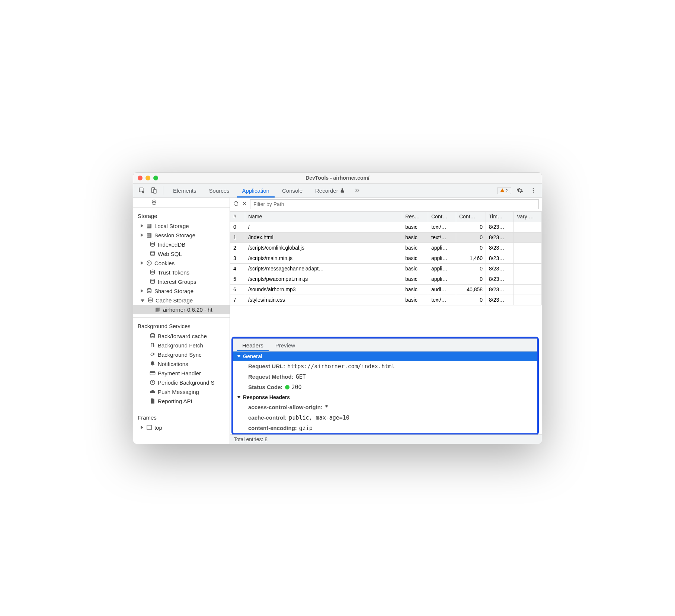 Image resolution: width=675 pixels, height=616 pixels. What do you see at coordinates (253, 345) in the screenshot?
I see `detail-tab-headers: Headers` at bounding box center [253, 345].